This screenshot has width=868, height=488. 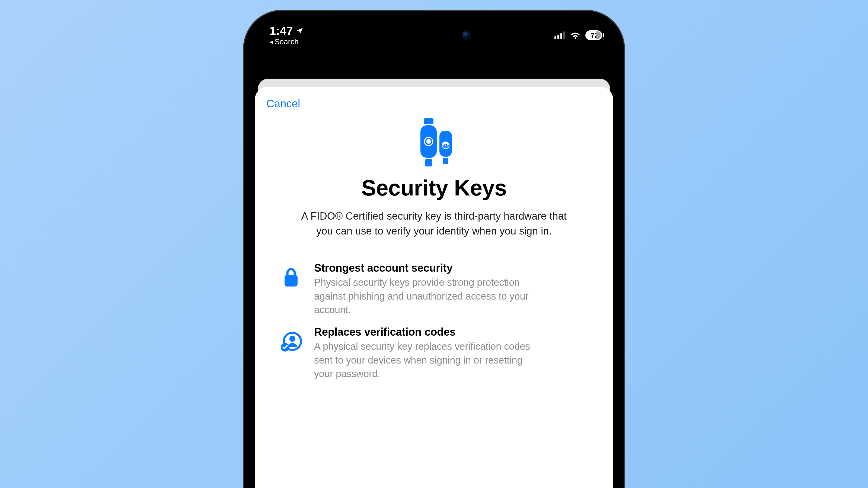 What do you see at coordinates (425, 268) in the screenshot?
I see `feature-title: Strongest account security` at bounding box center [425, 268].